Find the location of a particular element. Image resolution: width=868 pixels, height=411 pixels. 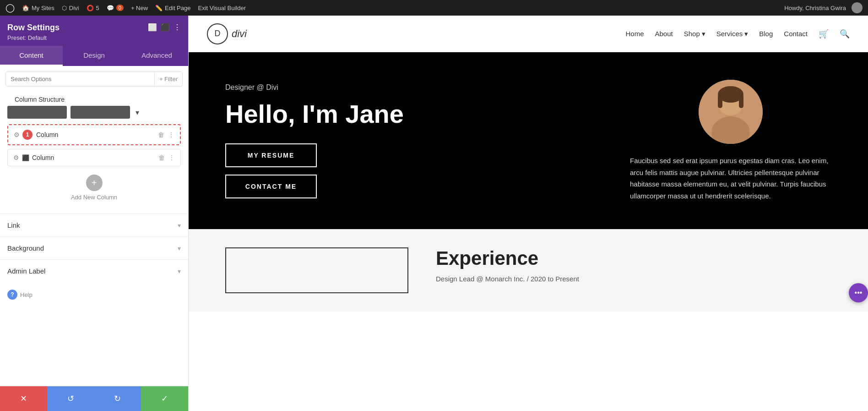

search-options: + Filter is located at coordinates (94, 79).